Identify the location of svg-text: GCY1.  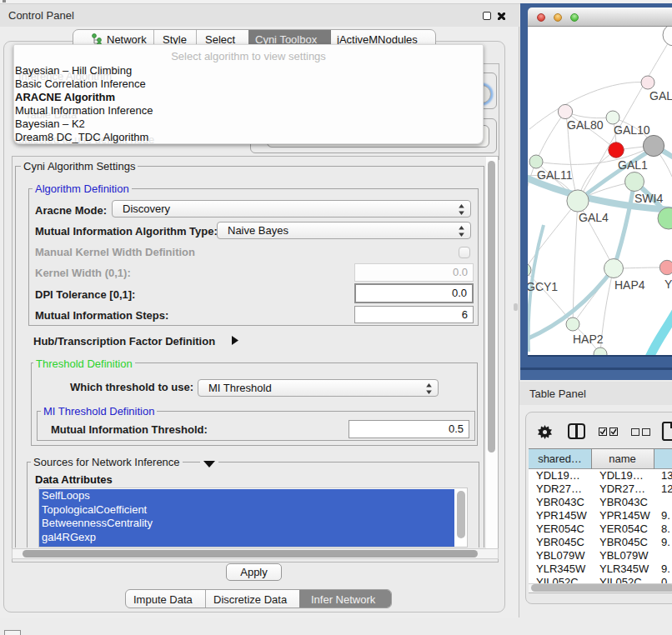
(543, 287).